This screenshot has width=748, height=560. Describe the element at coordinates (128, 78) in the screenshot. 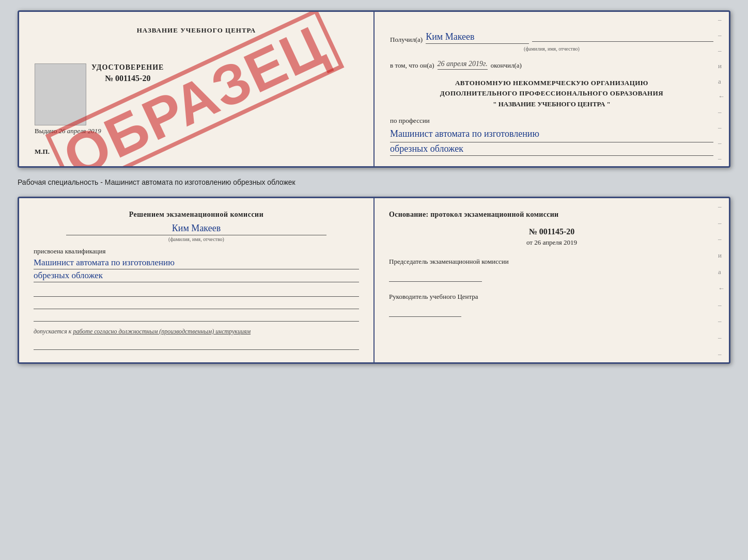

I see `udost-number: № 001145-20` at that location.